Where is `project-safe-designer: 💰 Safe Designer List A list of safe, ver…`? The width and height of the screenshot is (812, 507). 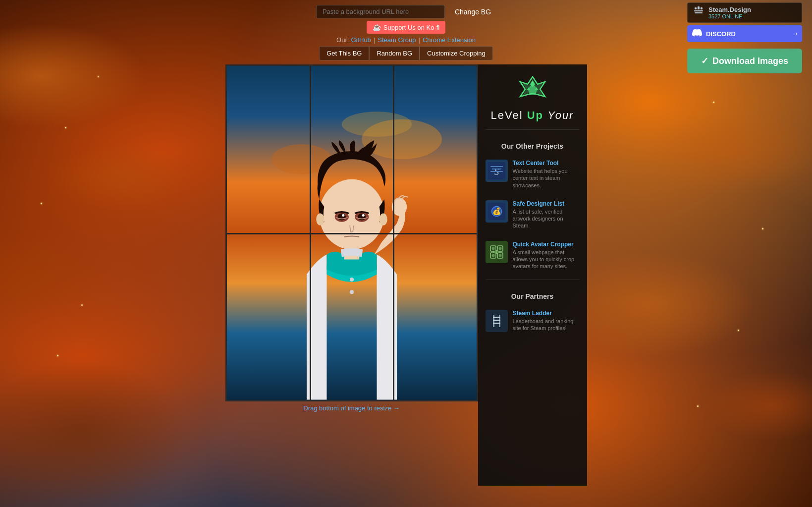
project-safe-designer: 💰 Safe Designer List A list of safe, ver… is located at coordinates (533, 215).